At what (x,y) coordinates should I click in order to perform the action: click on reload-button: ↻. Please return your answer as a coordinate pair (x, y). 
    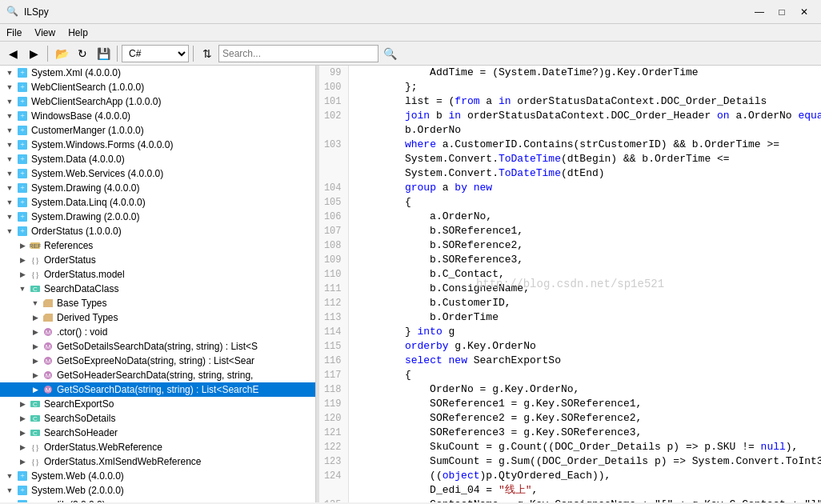
    Looking at the image, I should click on (82, 54).